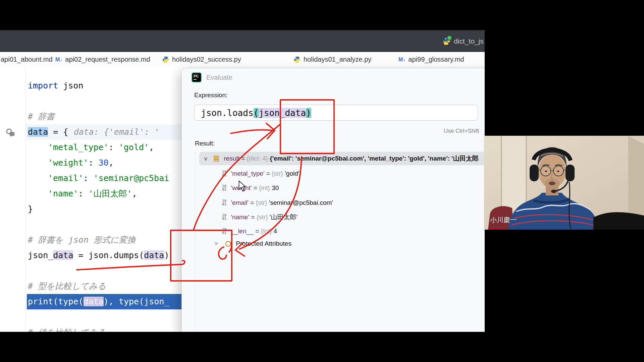 This screenshot has width=644, height=362. I want to click on comment: # 辞書を json 形式に変換, so click(82, 240).